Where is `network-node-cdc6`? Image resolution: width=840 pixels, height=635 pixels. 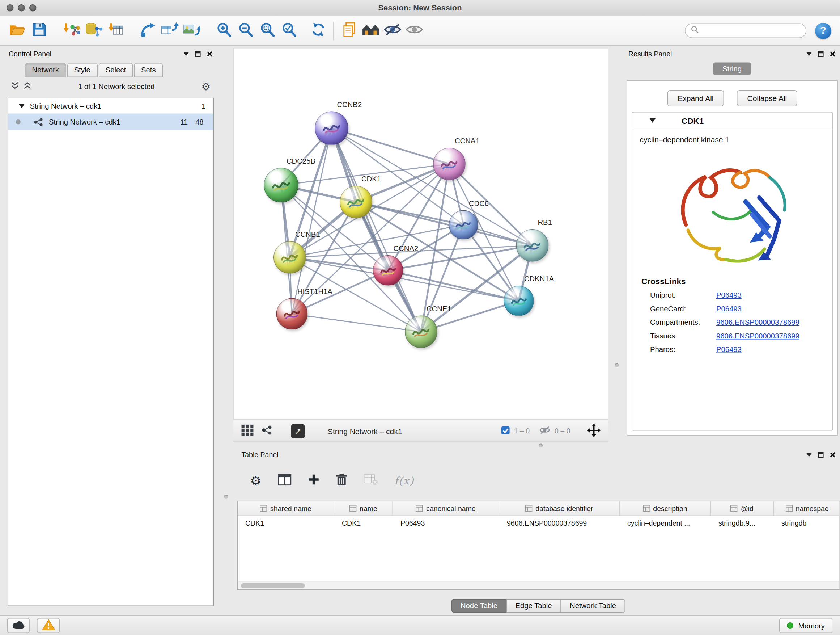 network-node-cdc6 is located at coordinates (463, 225).